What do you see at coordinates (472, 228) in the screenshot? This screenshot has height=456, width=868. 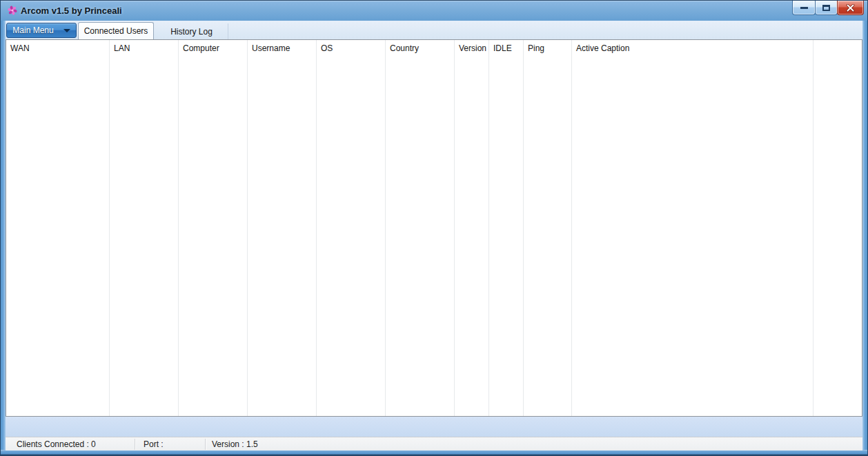 I see `column-version: Version` at bounding box center [472, 228].